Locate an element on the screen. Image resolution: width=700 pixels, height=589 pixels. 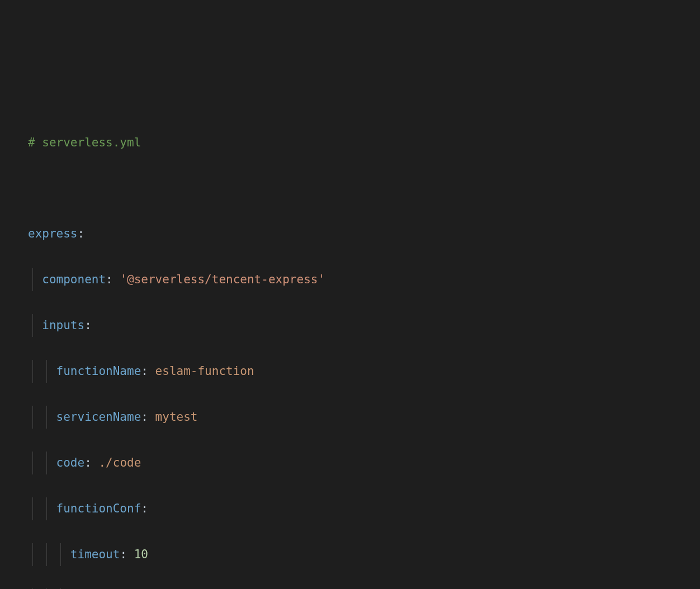
yaml-key: express is located at coordinates (53, 234).